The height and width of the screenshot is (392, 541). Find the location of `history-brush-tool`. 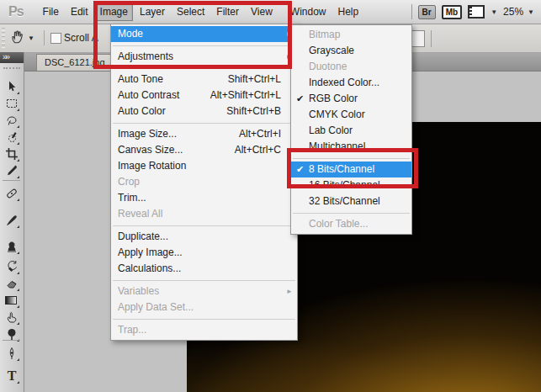

history-brush-tool is located at coordinates (12, 267).